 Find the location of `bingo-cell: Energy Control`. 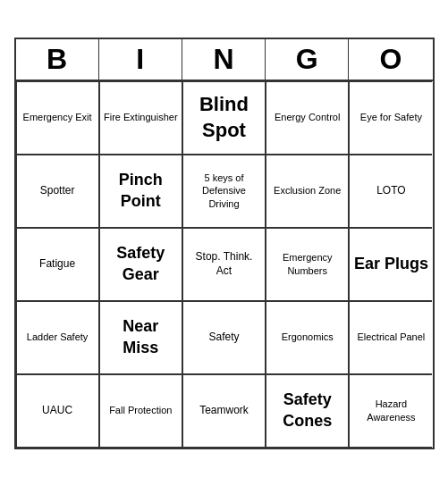

bingo-cell: Energy Control is located at coordinates (308, 118).